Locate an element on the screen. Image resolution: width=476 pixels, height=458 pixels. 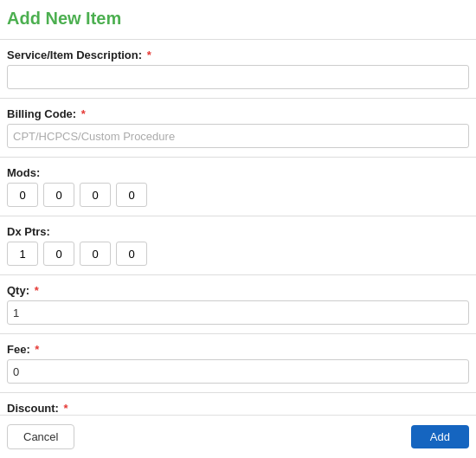
page-title: Add New Item is located at coordinates (238, 19).